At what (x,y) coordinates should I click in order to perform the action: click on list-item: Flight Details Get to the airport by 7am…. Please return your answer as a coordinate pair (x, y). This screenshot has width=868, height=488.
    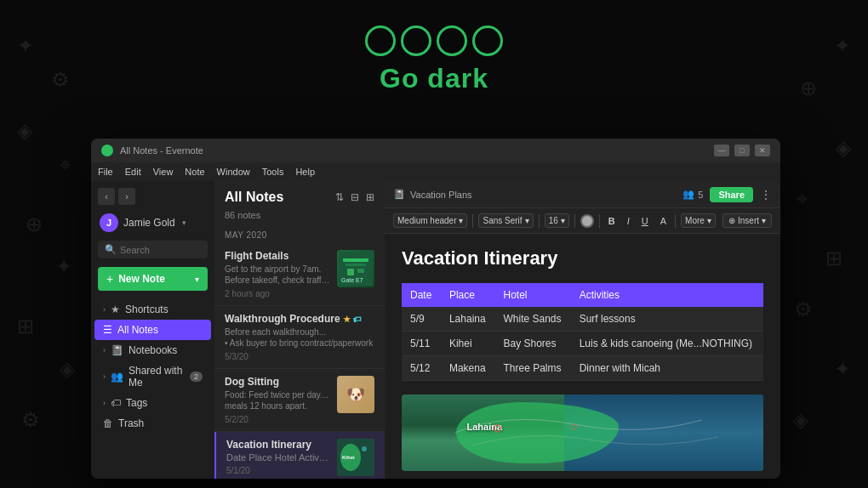
    Looking at the image, I should click on (300, 275).